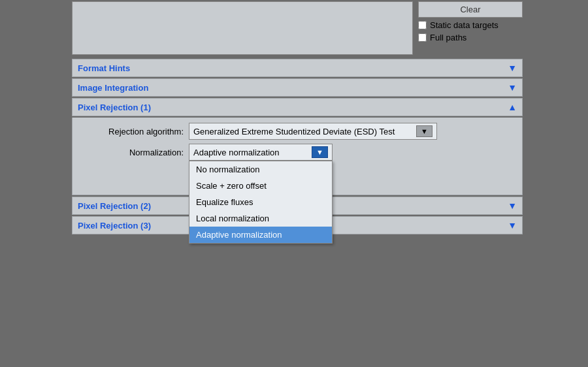 The width and height of the screenshot is (588, 367). I want to click on norm-option-3: Local normalization, so click(261, 218).